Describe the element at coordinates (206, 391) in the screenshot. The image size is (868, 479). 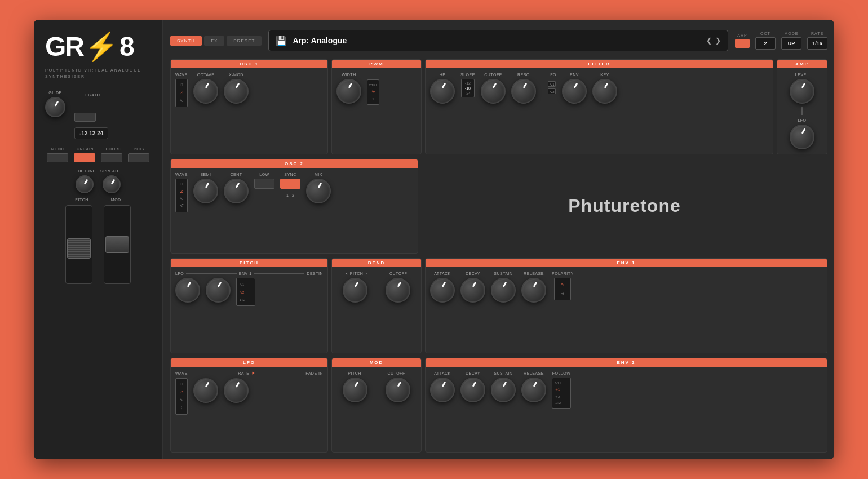
I see `lfo-rate-knob` at that location.